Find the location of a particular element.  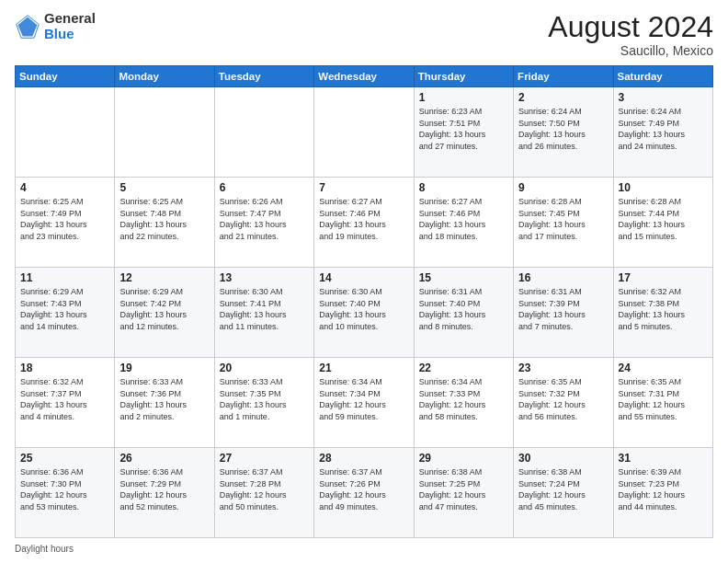

day-number: 27 is located at coordinates (265, 458).